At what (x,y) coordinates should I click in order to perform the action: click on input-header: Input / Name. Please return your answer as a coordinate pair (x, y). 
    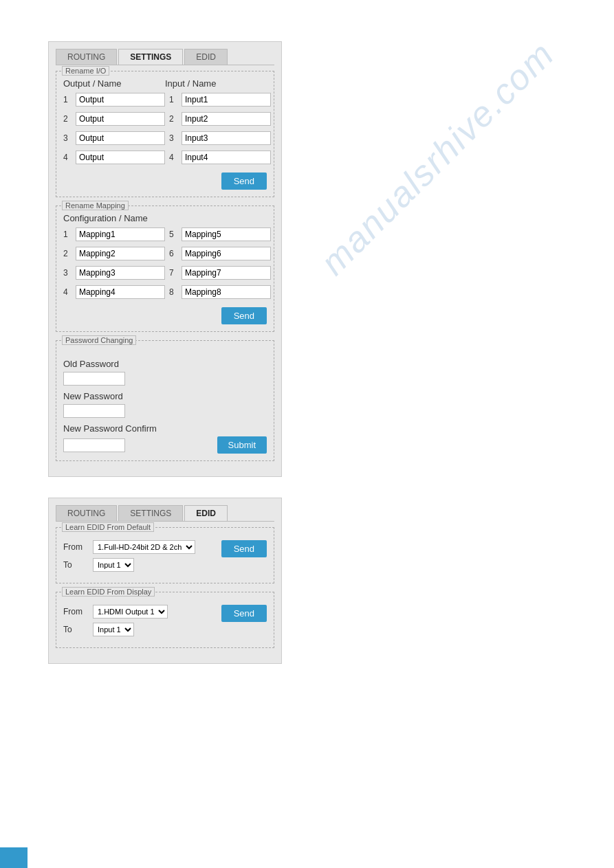
    Looking at the image, I should click on (216, 84).